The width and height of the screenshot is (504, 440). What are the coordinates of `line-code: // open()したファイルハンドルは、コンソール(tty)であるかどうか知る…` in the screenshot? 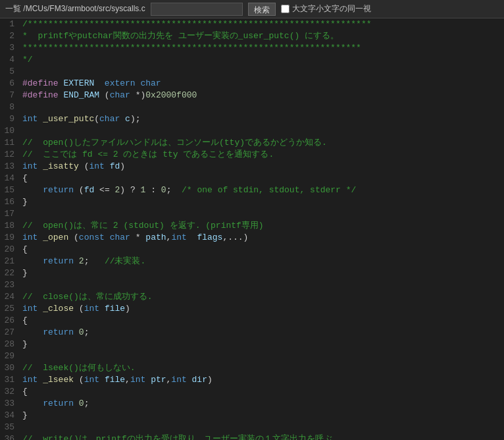 It's located at (262, 143).